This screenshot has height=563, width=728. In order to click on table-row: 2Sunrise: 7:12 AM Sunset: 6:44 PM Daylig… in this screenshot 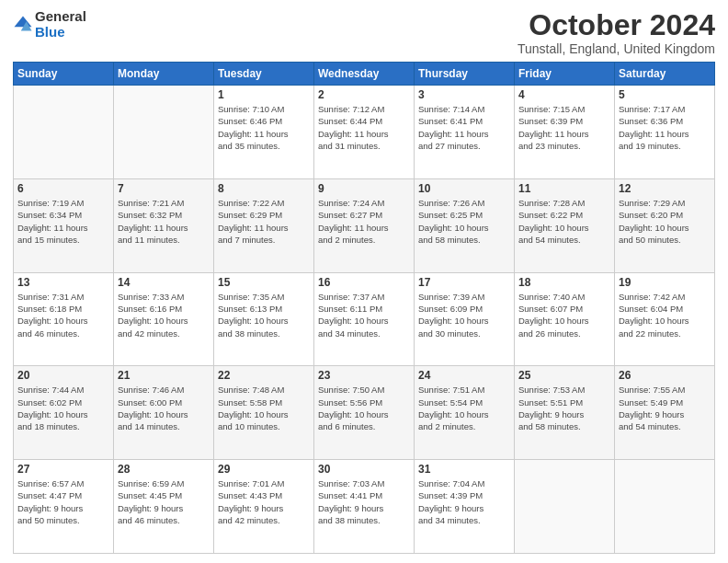, I will do `click(364, 132)`.